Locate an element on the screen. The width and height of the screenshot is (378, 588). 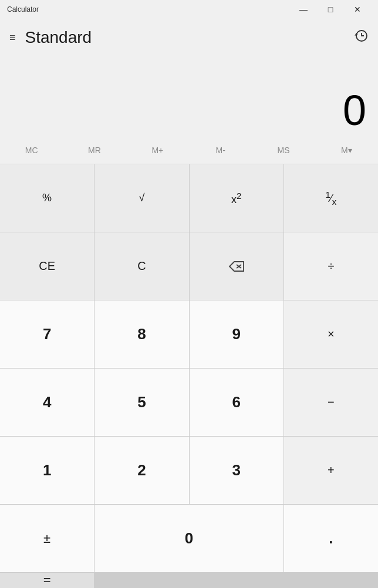
mminus-button: M- is located at coordinates (221, 150).